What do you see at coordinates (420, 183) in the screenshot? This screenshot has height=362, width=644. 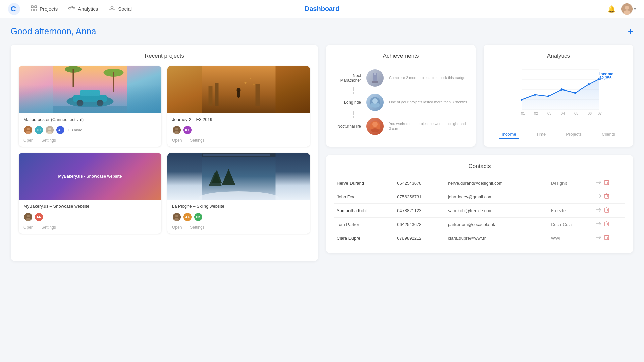 I see `contact-phone-0: 0642543678` at bounding box center [420, 183].